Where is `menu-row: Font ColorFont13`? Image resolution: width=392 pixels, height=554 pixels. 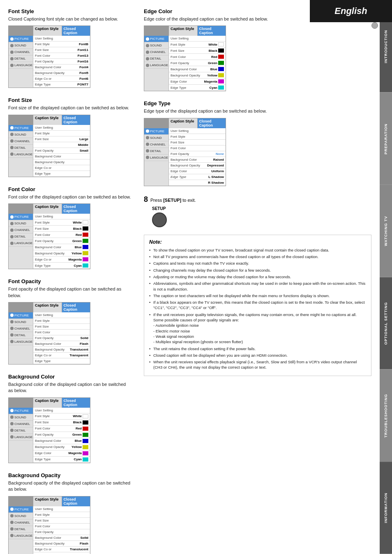
menu-row: Font ColorFont13 is located at coordinates (62, 56).